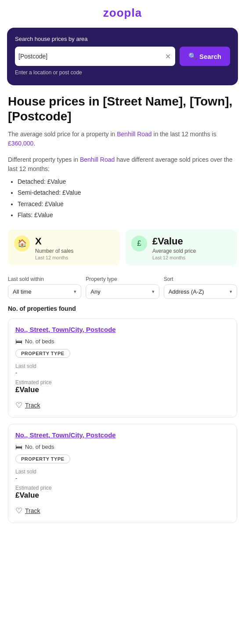 The width and height of the screenshot is (245, 644). I want to click on avg-price-location: Benhill Road, so click(134, 134).